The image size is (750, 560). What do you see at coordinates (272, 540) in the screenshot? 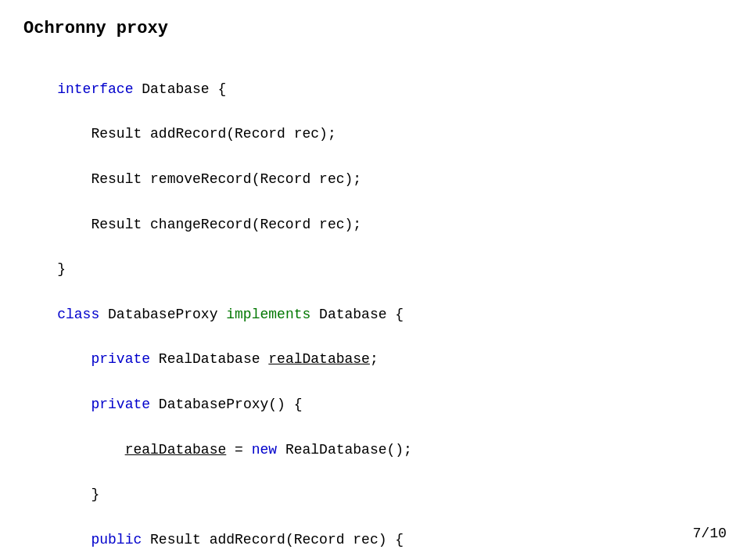
I see `code-text: Result addRecord(Record rec) {` at bounding box center [272, 540].